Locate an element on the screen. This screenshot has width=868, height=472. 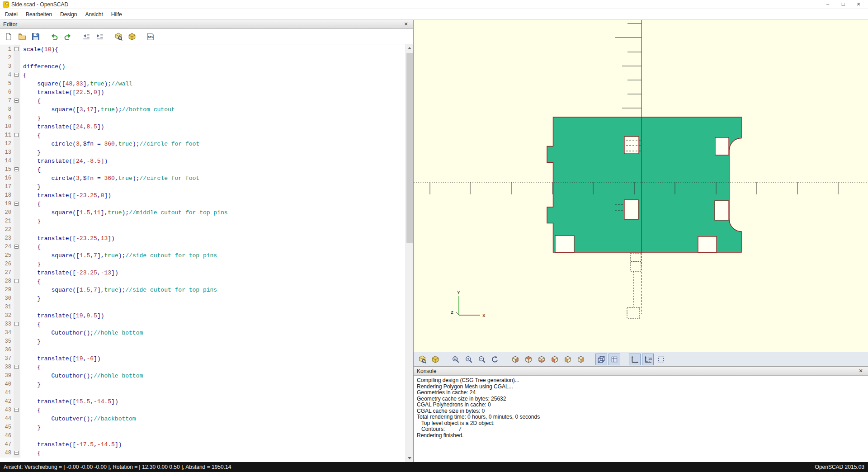
code-line: 34 Cutouthor();//hohle bottom is located at coordinates (203, 333).